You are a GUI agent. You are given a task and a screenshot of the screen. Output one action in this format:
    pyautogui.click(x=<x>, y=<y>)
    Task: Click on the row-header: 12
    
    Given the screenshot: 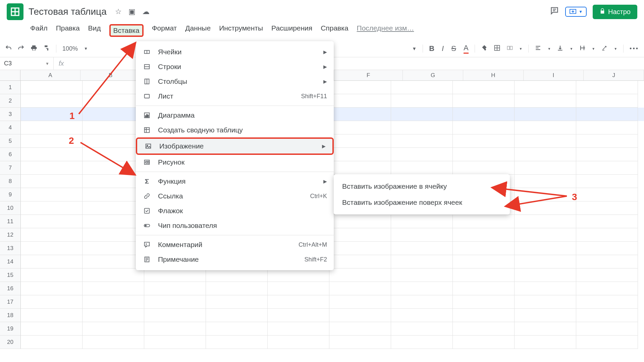 What is the action you would take?
    pyautogui.click(x=10, y=235)
    